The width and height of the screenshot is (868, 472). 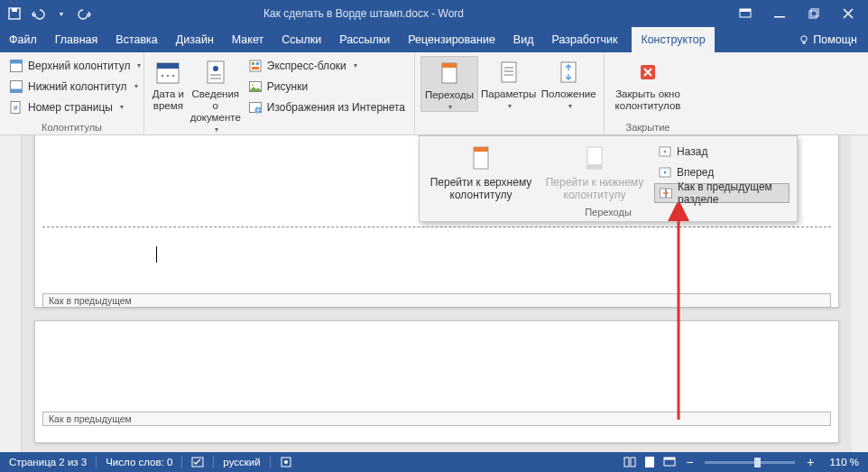 I want to click on tab-insert: Вставка, so click(x=136, y=40).